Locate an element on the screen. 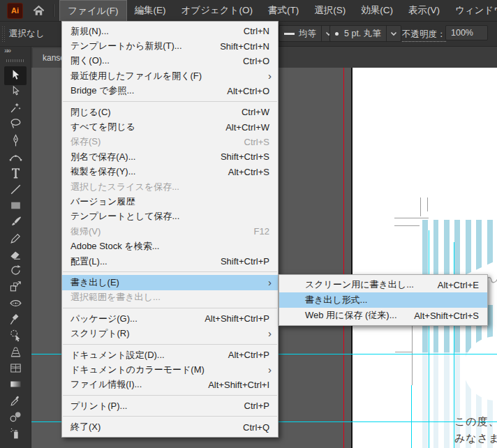  rotate-tool-icon is located at coordinates (15, 271).